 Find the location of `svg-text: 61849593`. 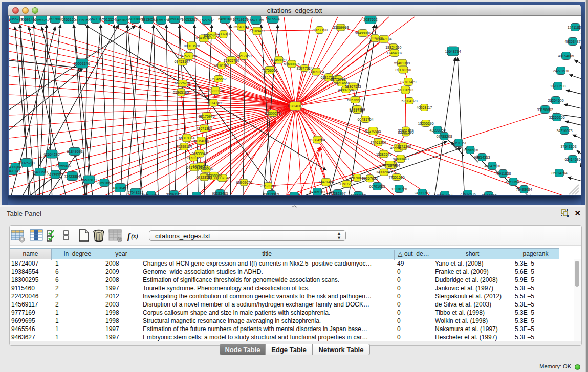

svg-text: 61849593 is located at coordinates (75, 151).